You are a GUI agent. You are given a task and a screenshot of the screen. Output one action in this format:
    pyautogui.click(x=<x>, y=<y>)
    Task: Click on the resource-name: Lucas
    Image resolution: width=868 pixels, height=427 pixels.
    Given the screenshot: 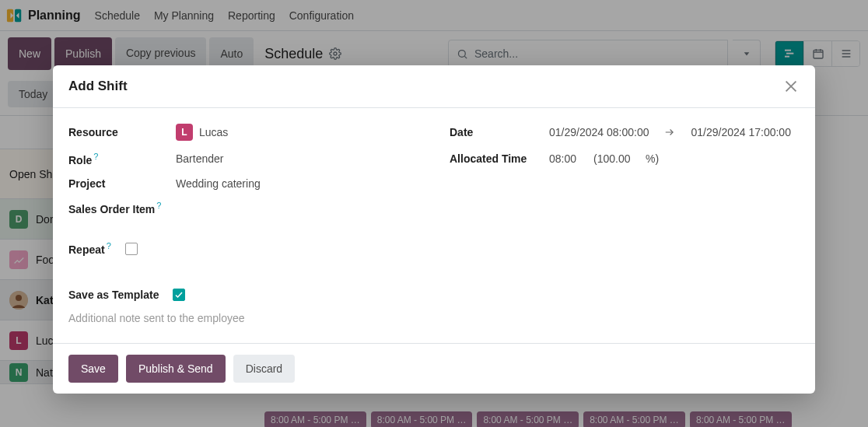 What is the action you would take?
    pyautogui.click(x=213, y=132)
    